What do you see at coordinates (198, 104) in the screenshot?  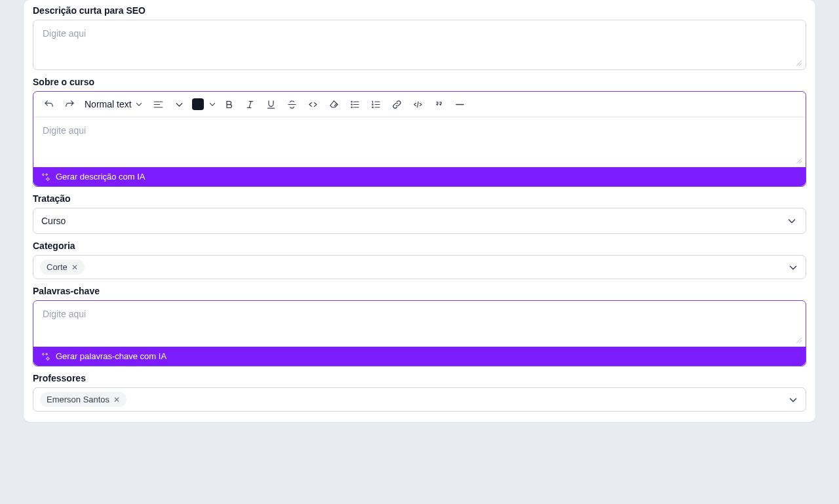 I see `color-swatch-icon` at bounding box center [198, 104].